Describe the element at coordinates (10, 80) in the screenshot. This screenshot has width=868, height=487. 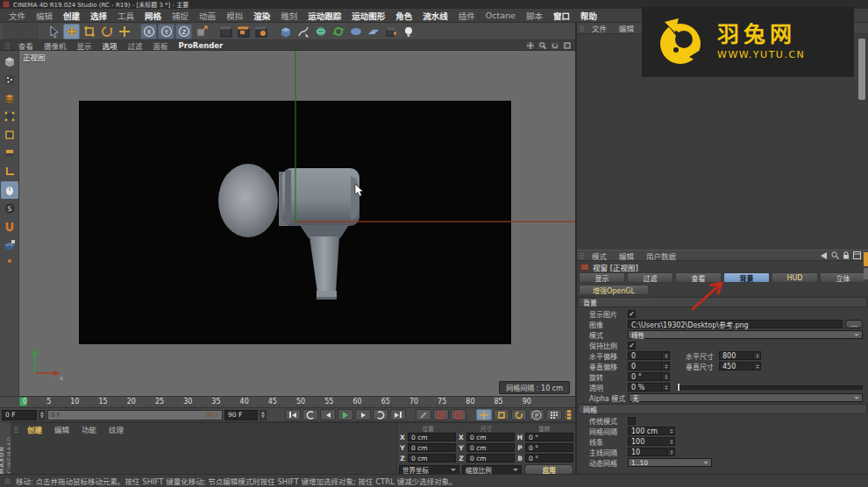
I see `model-mode-icon` at that location.